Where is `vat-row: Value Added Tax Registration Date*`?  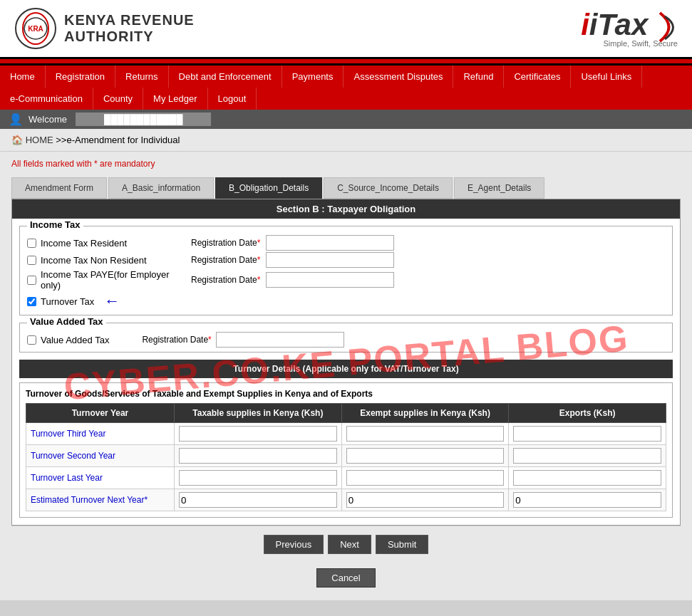
vat-row: Value Added Tax Registration Date* is located at coordinates (346, 340).